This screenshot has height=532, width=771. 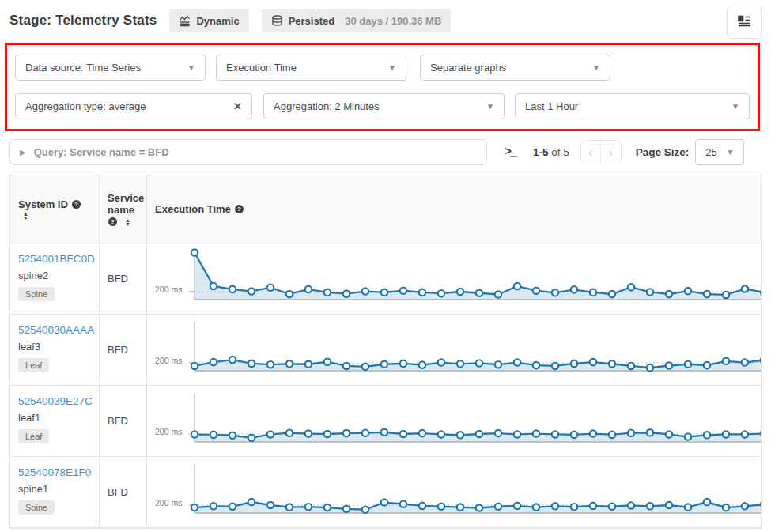 I want to click on page-header: Stage: Telemetry Stats Dynamic Persisted…, so click(x=386, y=20).